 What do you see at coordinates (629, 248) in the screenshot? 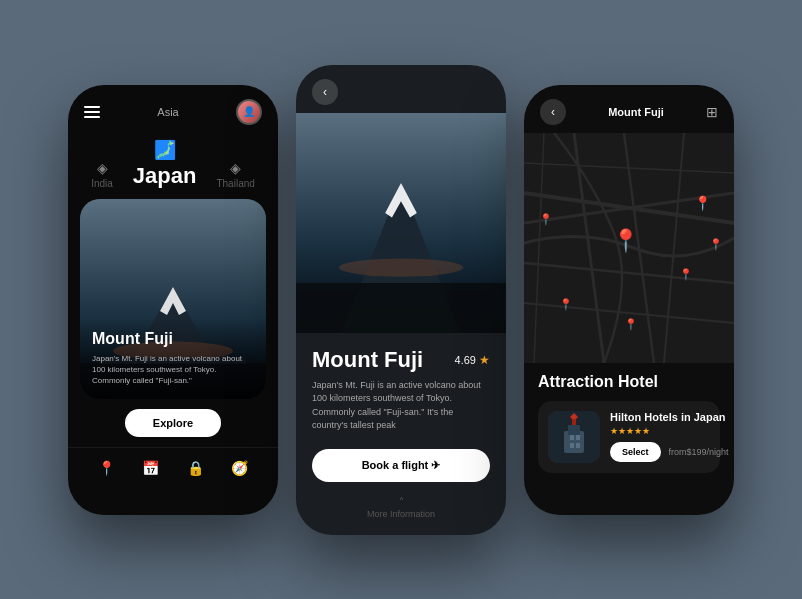
I see `map-roads-svg: 📍 📍 📍 📍 📍 📍 📍` at bounding box center [629, 248].